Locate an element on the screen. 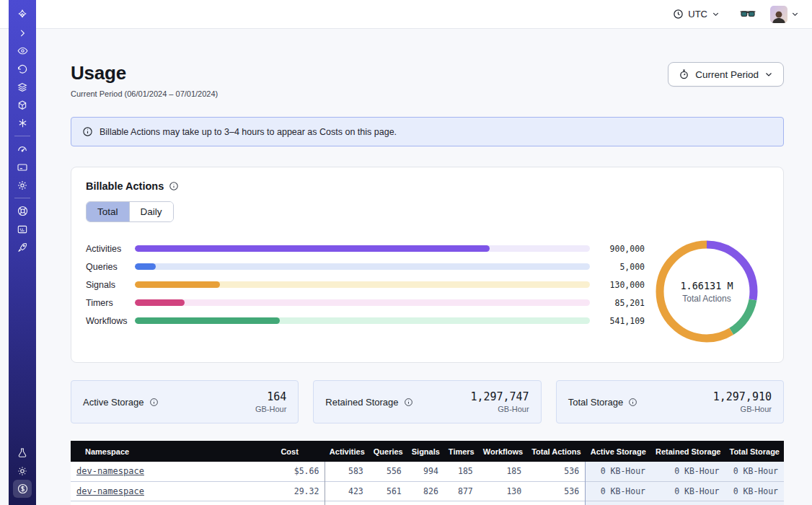 The image size is (812, 505). avatar is located at coordinates (779, 14).